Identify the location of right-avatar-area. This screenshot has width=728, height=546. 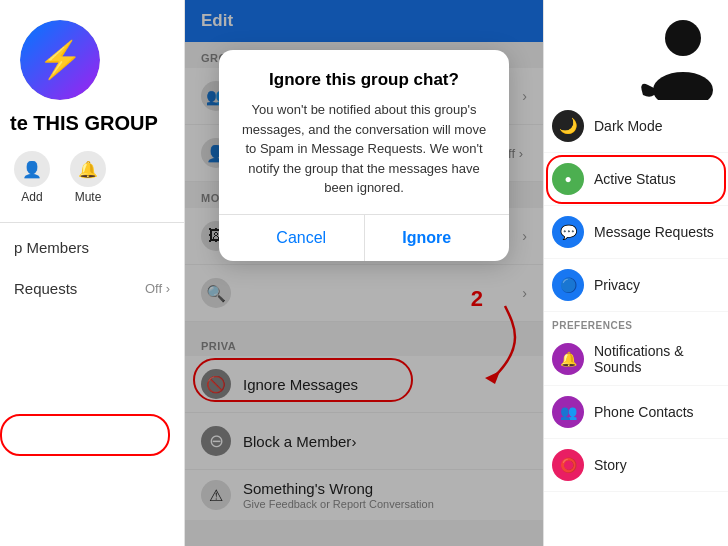
(636, 50).